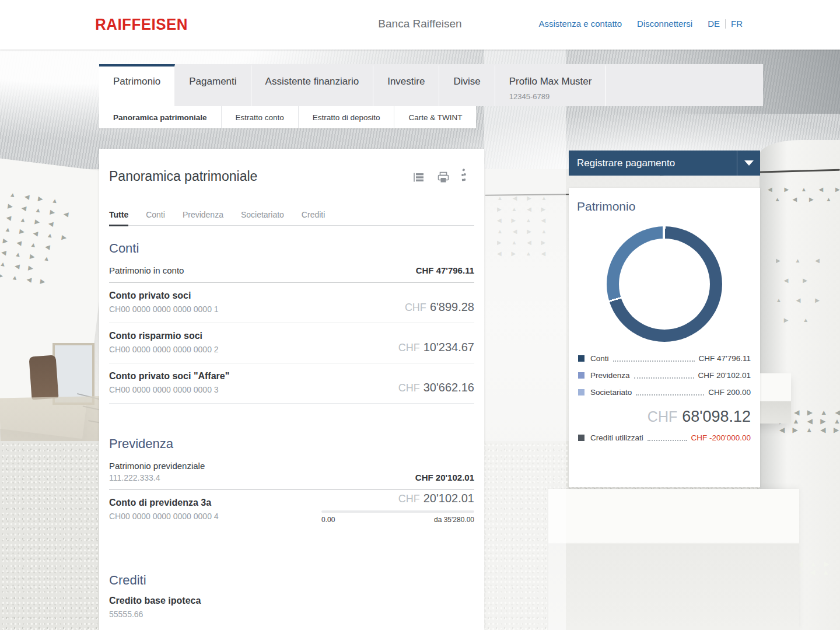  Describe the element at coordinates (449, 347) in the screenshot. I see `amount: 10'234.67` at that location.